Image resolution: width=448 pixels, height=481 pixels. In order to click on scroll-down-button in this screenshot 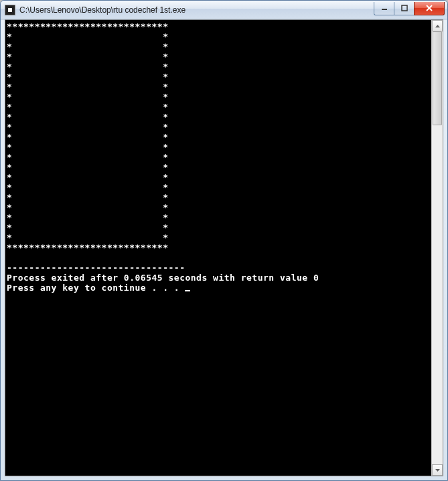, I will do `click(437, 470)`.